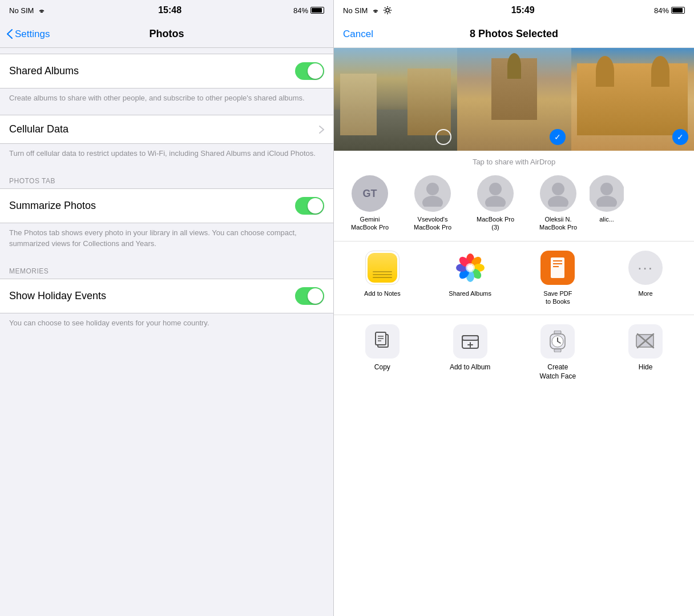 The height and width of the screenshot is (616, 694). Describe the element at coordinates (433, 194) in the screenshot. I see `vsevolod-avatar` at that location.